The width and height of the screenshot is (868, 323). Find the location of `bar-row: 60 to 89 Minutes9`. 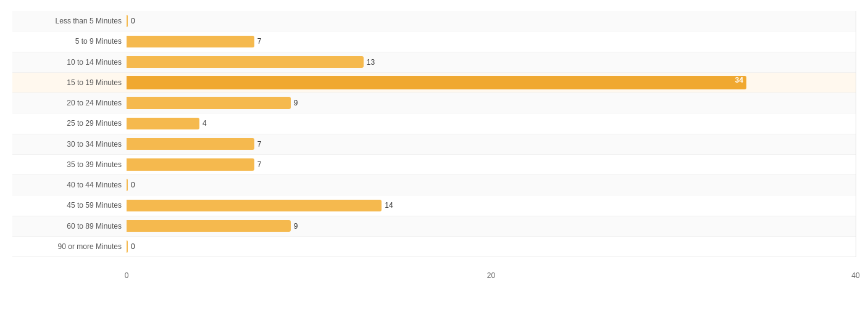

bar-row: 60 to 89 Minutes9 is located at coordinates (434, 227).